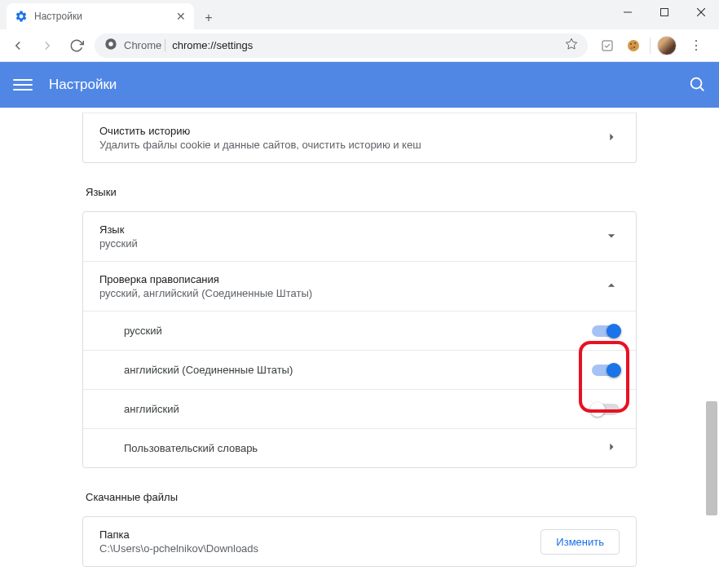  I want to click on change-folder-button: Изменить, so click(580, 542).